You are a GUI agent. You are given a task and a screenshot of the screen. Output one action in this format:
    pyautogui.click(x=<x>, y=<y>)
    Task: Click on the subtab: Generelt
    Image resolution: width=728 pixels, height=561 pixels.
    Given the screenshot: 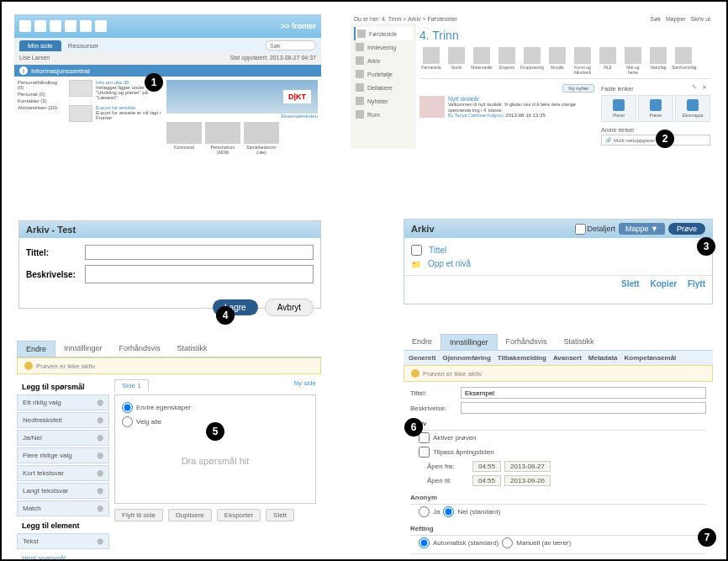 What is the action you would take?
    pyautogui.click(x=422, y=358)
    